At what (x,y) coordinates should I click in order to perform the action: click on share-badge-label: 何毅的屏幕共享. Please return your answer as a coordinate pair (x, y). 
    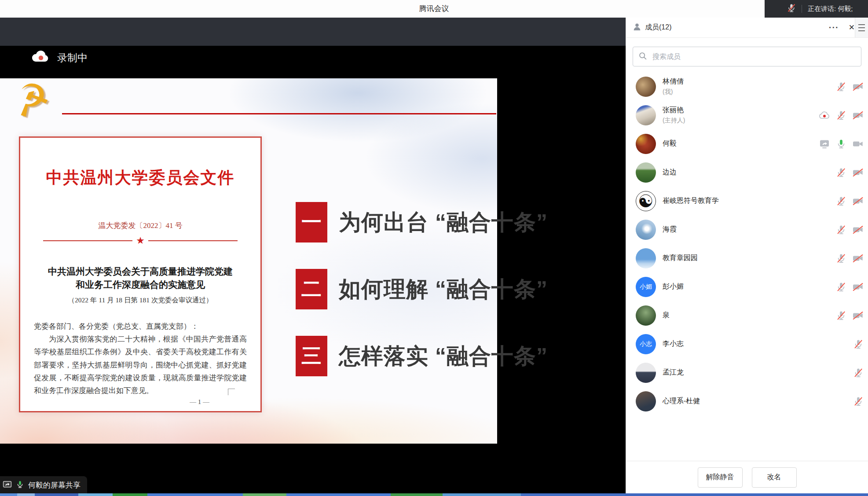
    Looking at the image, I should click on (55, 485).